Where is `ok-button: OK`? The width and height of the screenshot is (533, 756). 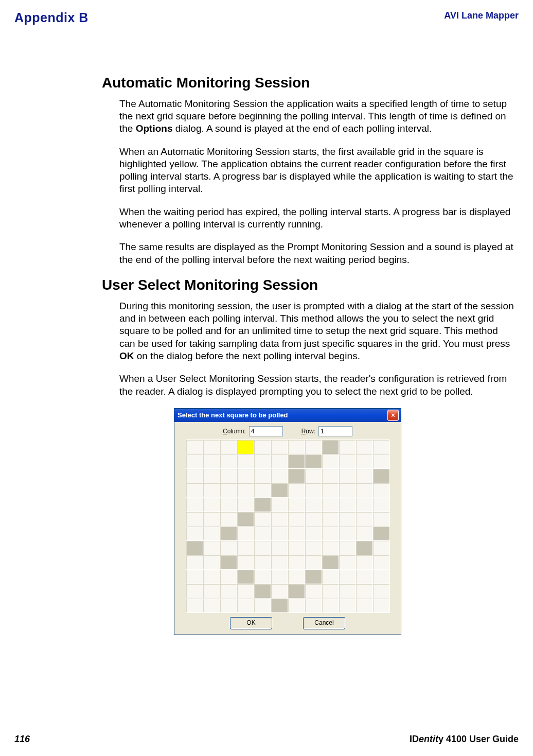 ok-button: OK is located at coordinates (251, 623).